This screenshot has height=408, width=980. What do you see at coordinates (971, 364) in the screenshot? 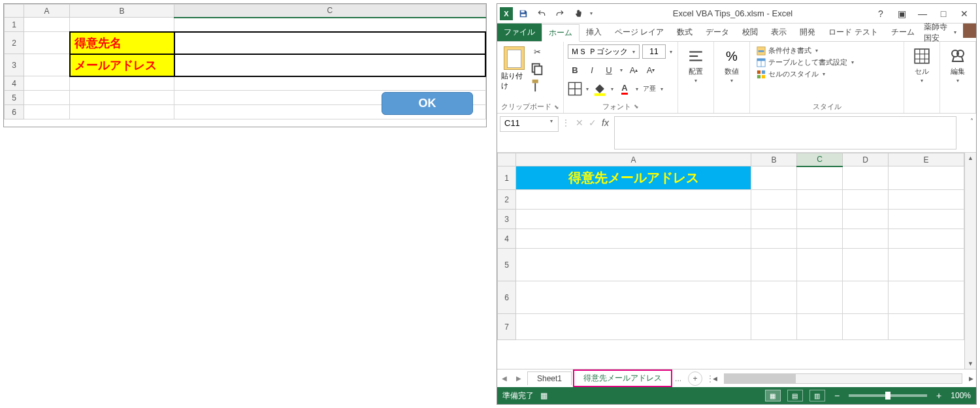
I see `scroll-down-icon: ▼` at bounding box center [971, 364].